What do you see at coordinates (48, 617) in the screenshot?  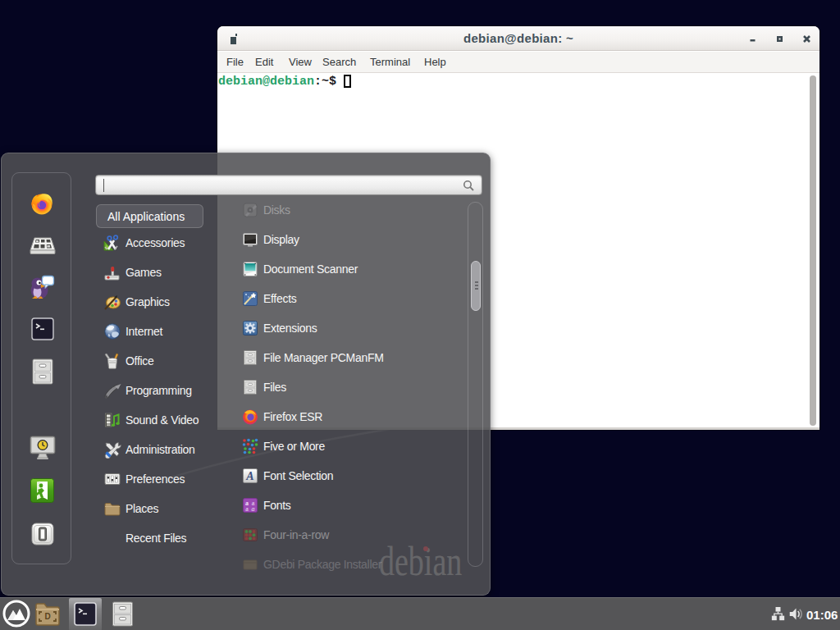 I see `svg-text: D` at bounding box center [48, 617].